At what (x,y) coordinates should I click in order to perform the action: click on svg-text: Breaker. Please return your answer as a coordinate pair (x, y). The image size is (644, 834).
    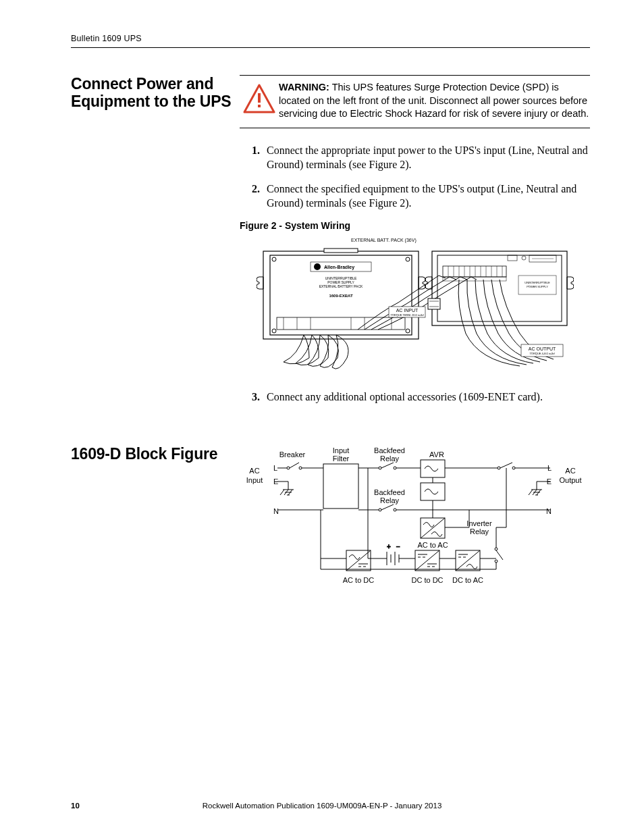
    Looking at the image, I should click on (293, 454).